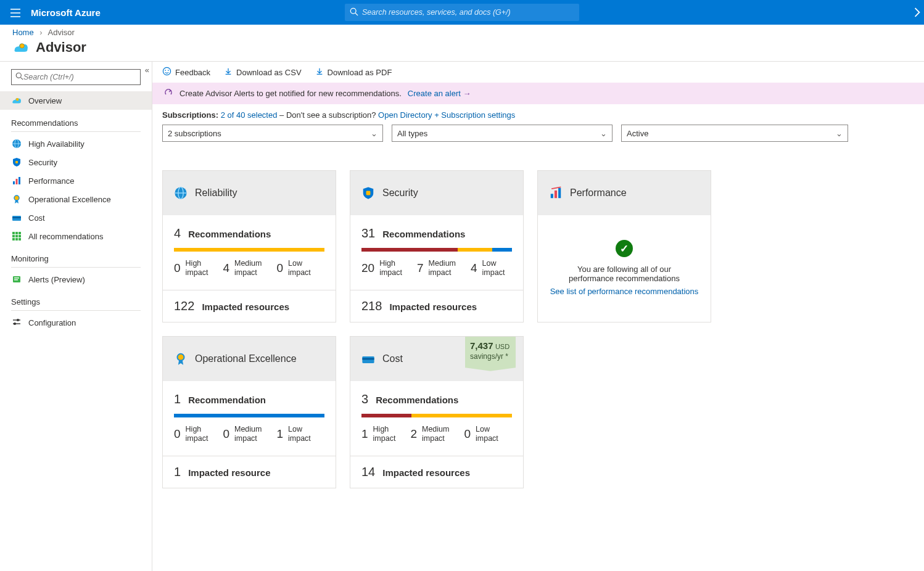  Describe the element at coordinates (447, 115) in the screenshot. I see `directory-settings-link: Open Directory + Subscription settings` at that location.